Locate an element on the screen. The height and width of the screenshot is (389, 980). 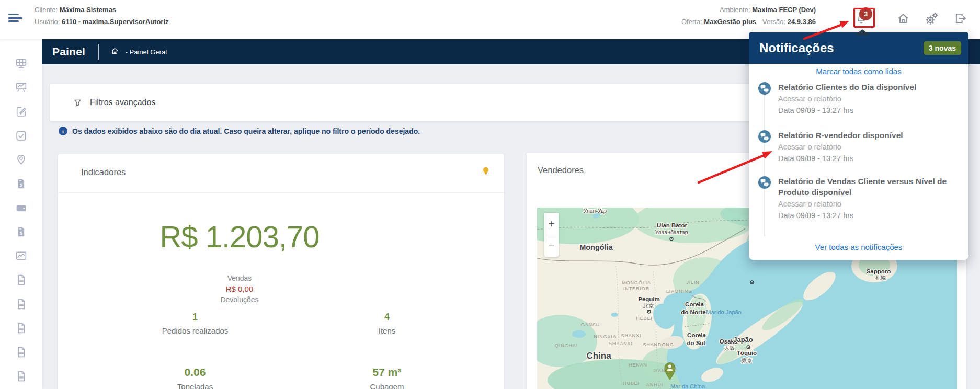
checkbox-icon is located at coordinates (21, 136).